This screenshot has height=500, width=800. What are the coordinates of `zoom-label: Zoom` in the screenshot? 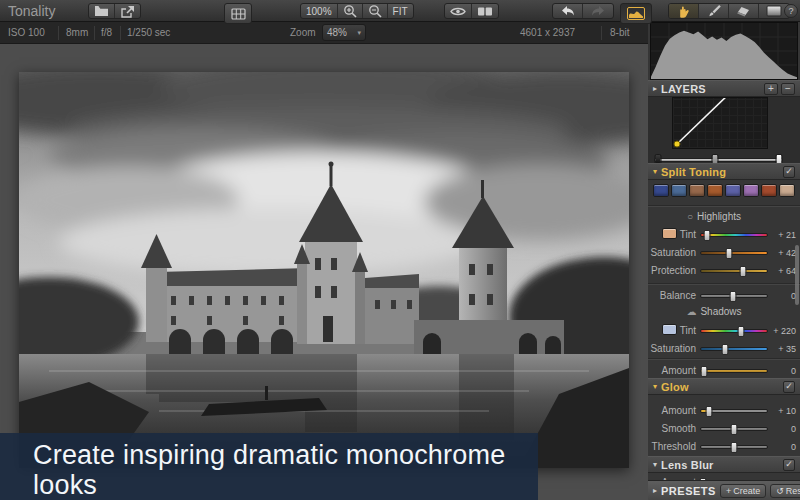 It's located at (303, 32).